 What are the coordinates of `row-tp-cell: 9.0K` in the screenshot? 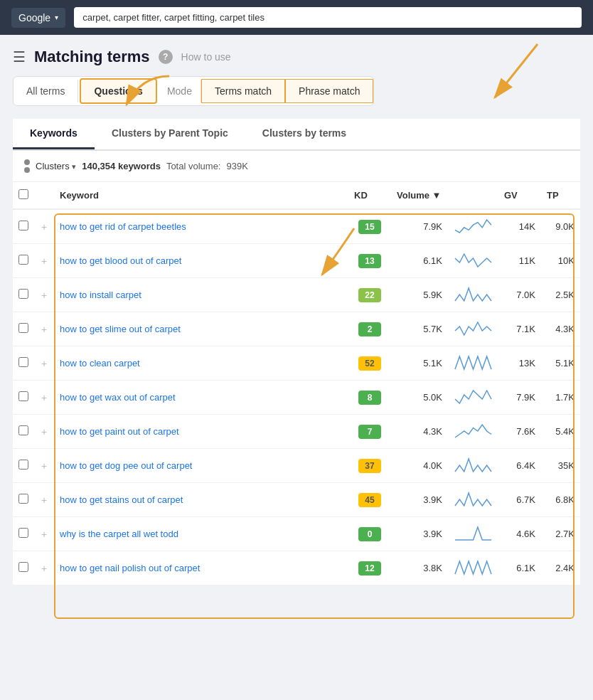 It's located at (560, 226).